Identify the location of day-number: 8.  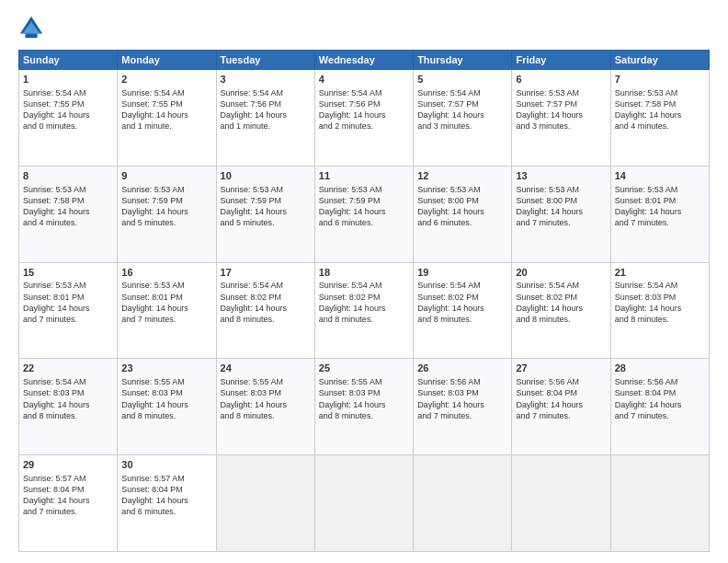
(68, 177).